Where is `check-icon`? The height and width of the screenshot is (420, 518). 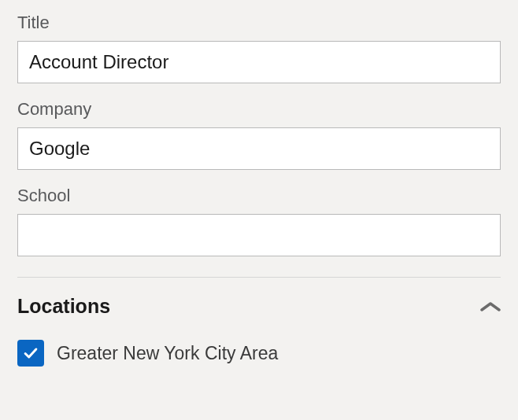
check-icon is located at coordinates (31, 353).